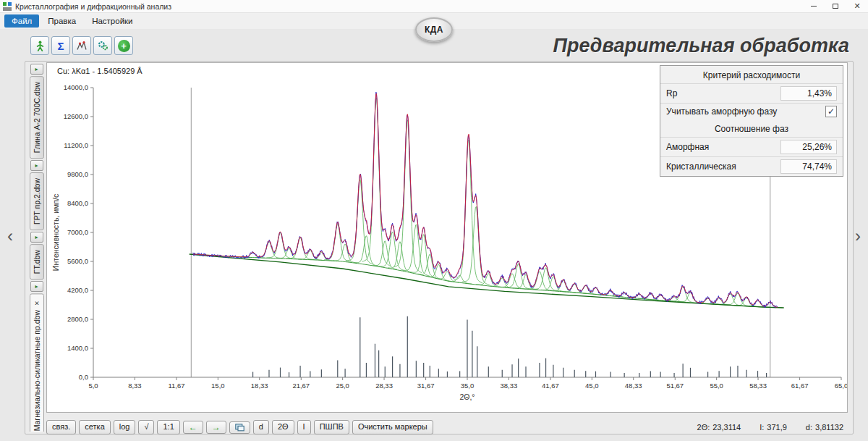 The image size is (868, 441). What do you see at coordinates (124, 427) in the screenshot?
I see `log-scale-button: log` at bounding box center [124, 427].